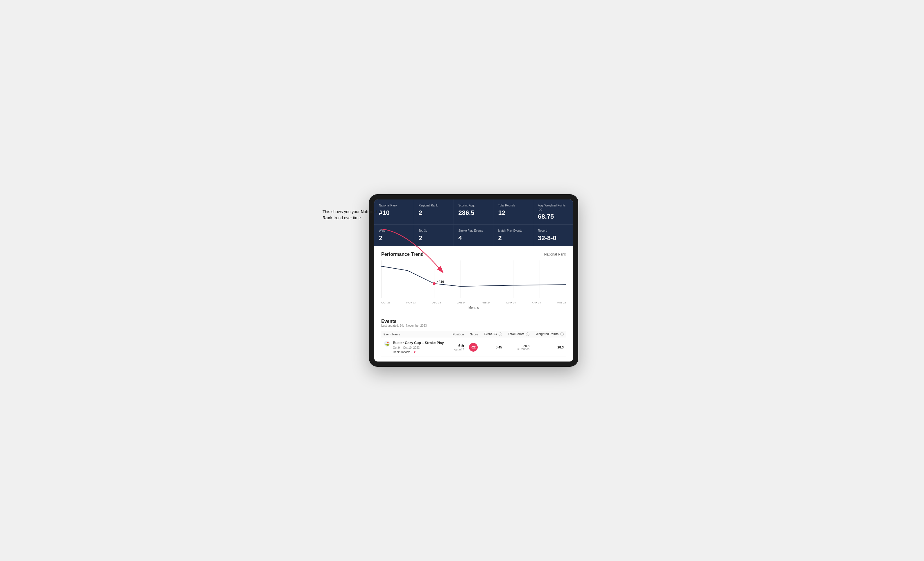 The width and height of the screenshot is (924, 561). Describe the element at coordinates (416, 334) in the screenshot. I see `col-event-name: Event Name` at that location.